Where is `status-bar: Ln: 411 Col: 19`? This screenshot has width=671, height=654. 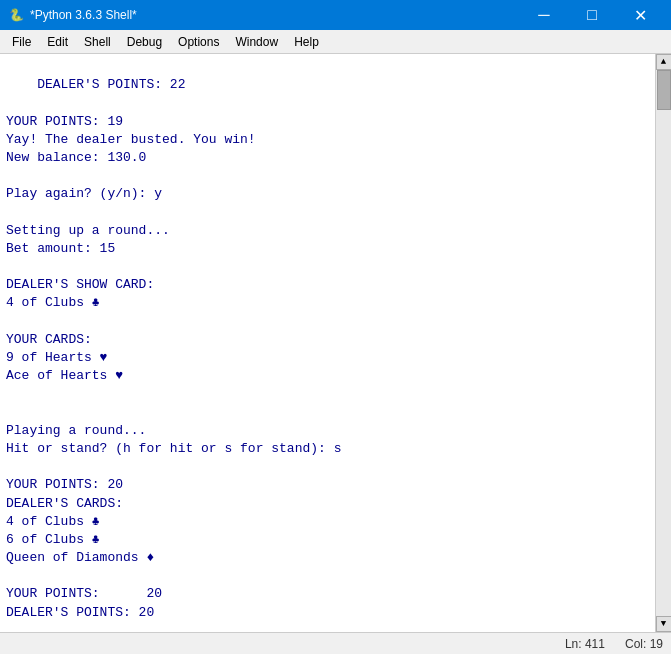
status-bar: Ln: 411 Col: 19 is located at coordinates (336, 643).